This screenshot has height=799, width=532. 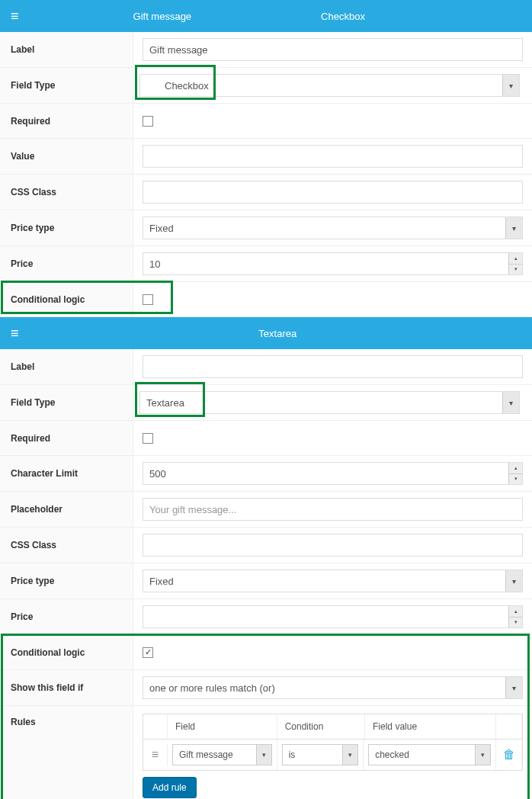 What do you see at coordinates (266, 367) in the screenshot?
I see `row-label2: Label` at bounding box center [266, 367].